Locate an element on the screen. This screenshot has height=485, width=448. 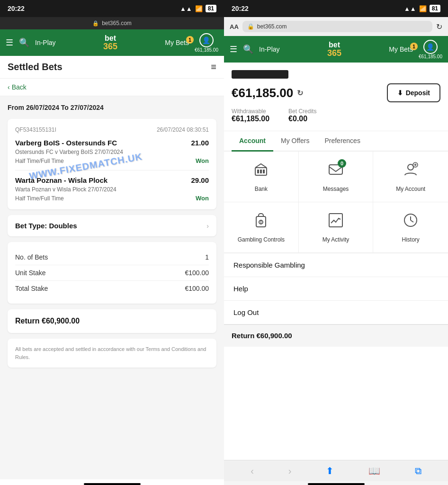
no-bets-label: No. of Bets is located at coordinates (31, 257).